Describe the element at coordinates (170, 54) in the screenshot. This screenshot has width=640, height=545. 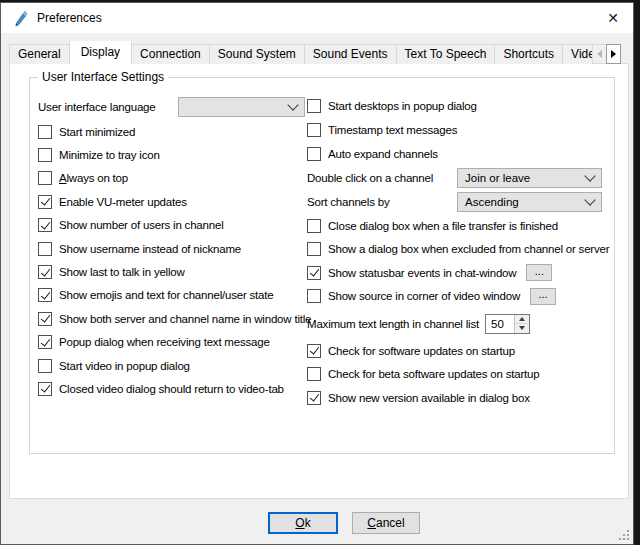
I see `tab-connection: Connection` at that location.